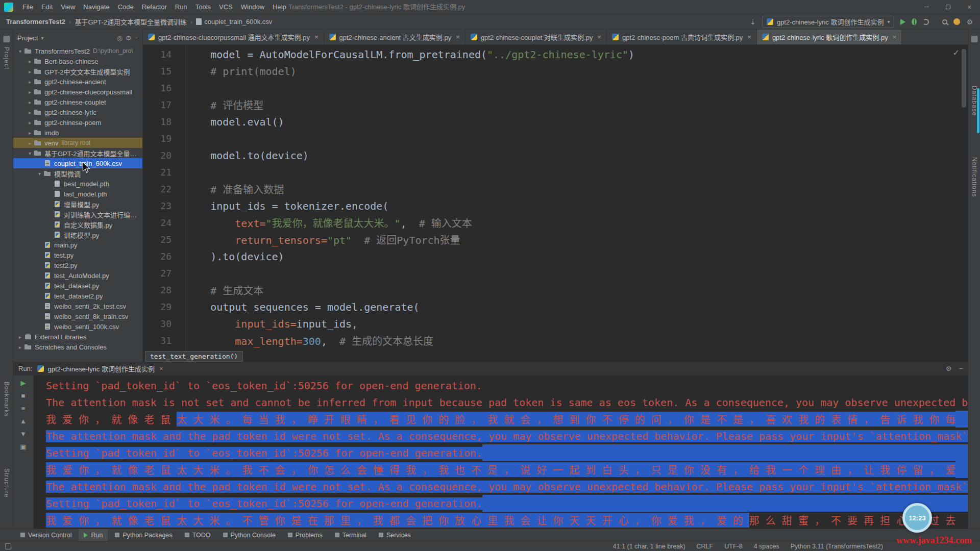  Describe the element at coordinates (78, 286) in the screenshot. I see `tree-item-23: test_dataset.py` at that location.